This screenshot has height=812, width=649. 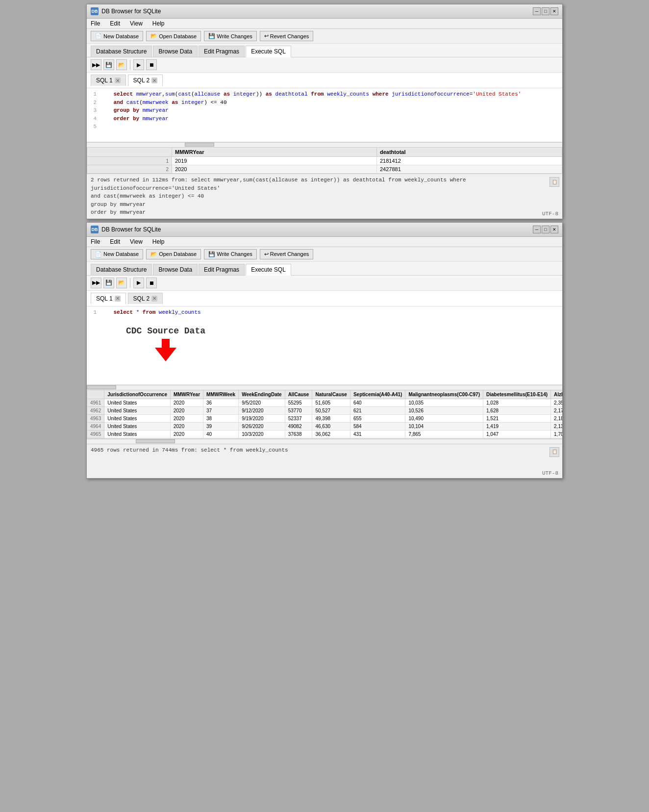 What do you see at coordinates (151, 65) in the screenshot?
I see `stop-btn-1: ⏹` at bounding box center [151, 65].